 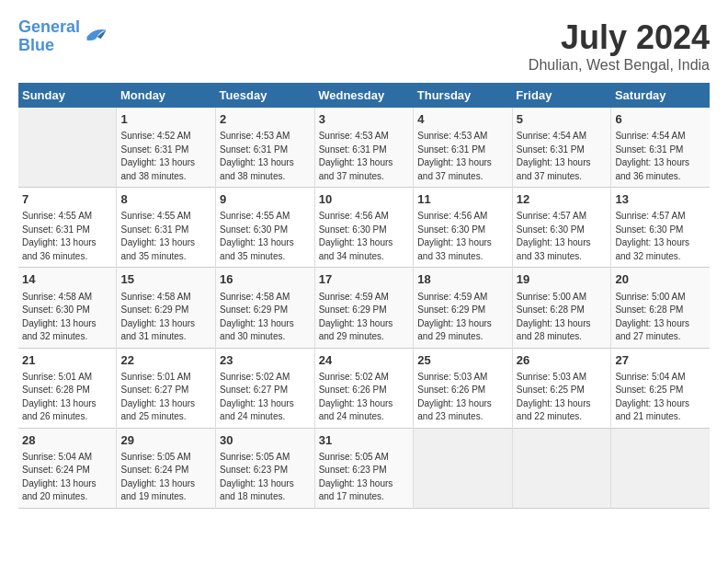 What do you see at coordinates (165, 317) in the screenshot?
I see `cell-info: Sunrise: 4:58 AM Sunset: 6:29 PM Dayligh…` at bounding box center [165, 317].